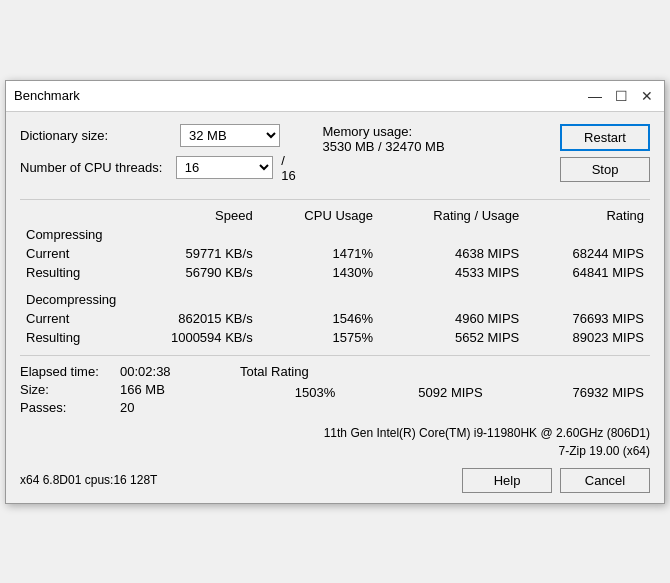 This screenshot has height=583, width=670. I want to click on elapsed-row: Elapsed time: 00:02:38, so click(130, 372).